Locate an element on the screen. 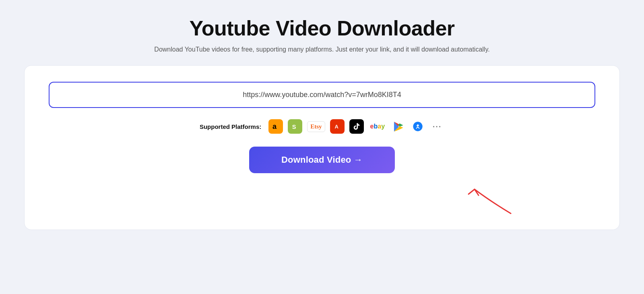  platform-app-store is located at coordinates (418, 126).